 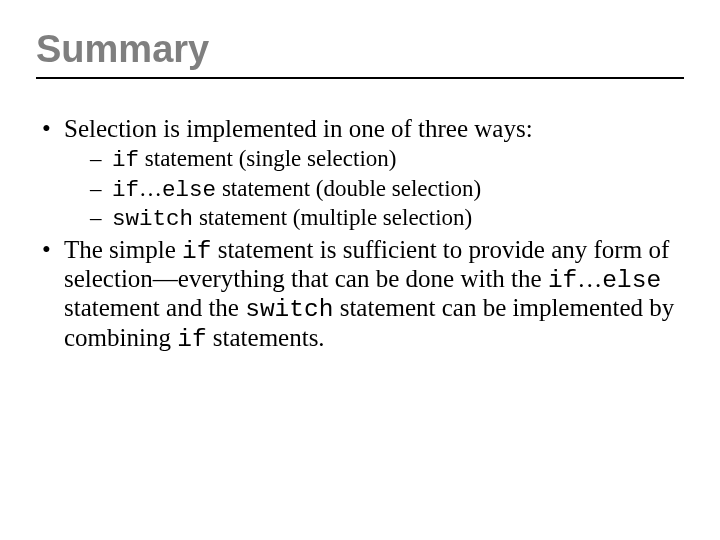 I want to click on title-underline, so click(x=360, y=78).